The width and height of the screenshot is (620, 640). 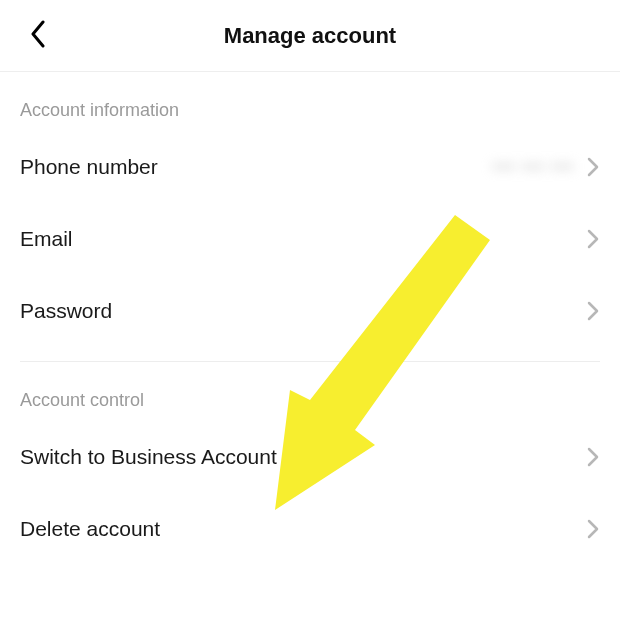 I want to click on row-phone-number: Phone number ••• ••• •••, so click(x=310, y=167).